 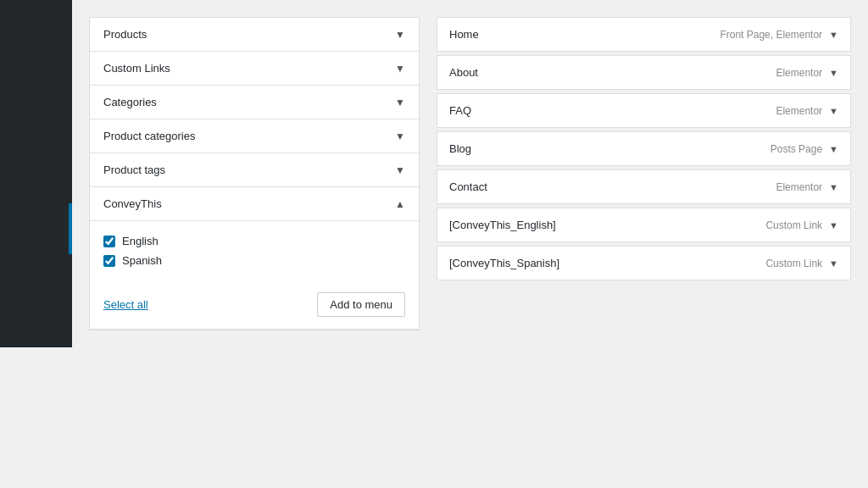 What do you see at coordinates (137, 68) in the screenshot?
I see `accordion-custom-links-label: Custom Links` at bounding box center [137, 68].